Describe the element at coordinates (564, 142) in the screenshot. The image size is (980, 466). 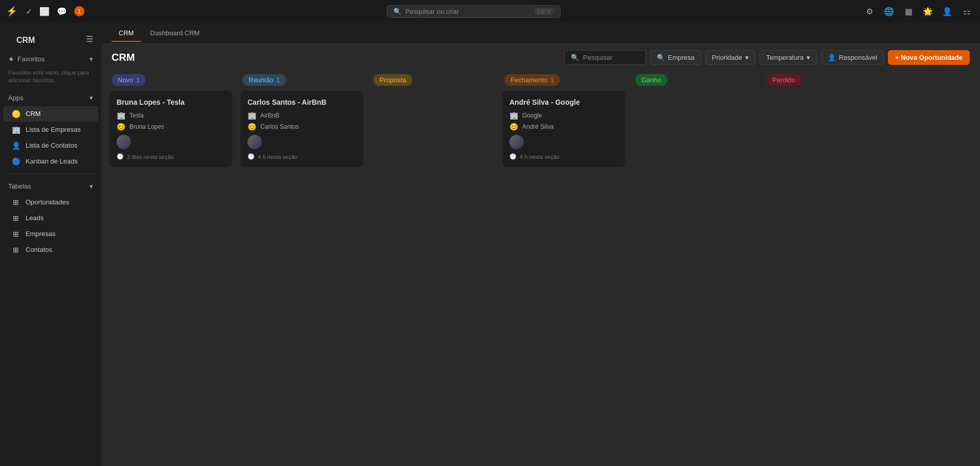
I see `card-andre-google-avatar-row` at that location.